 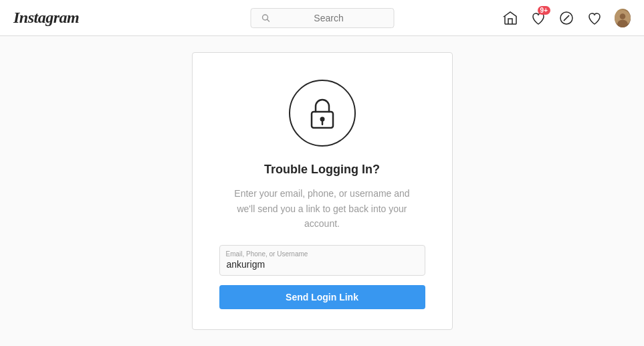 What do you see at coordinates (322, 297) in the screenshot?
I see `send-login-link-button: Send Login Link` at bounding box center [322, 297].